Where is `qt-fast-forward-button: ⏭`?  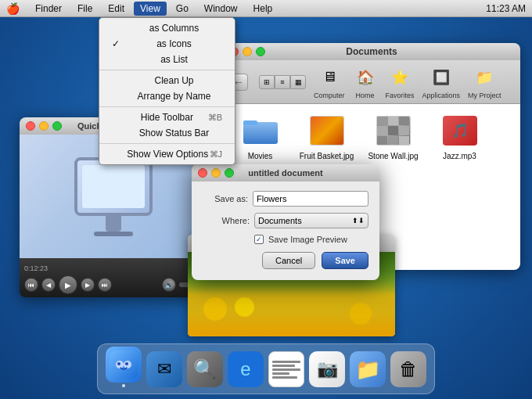
qt-fast-forward-button: ⏭ is located at coordinates (105, 285).